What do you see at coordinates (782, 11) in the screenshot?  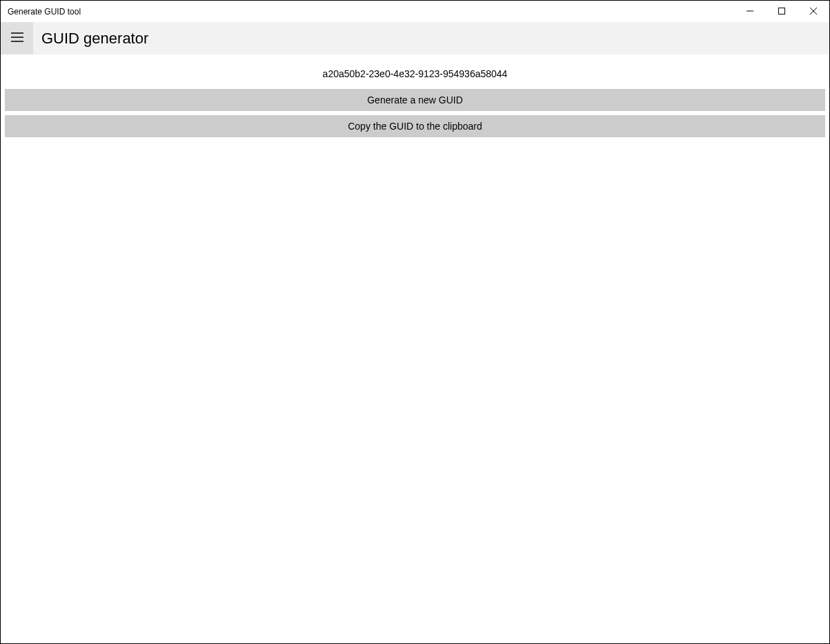 I see `window-controls` at bounding box center [782, 11].